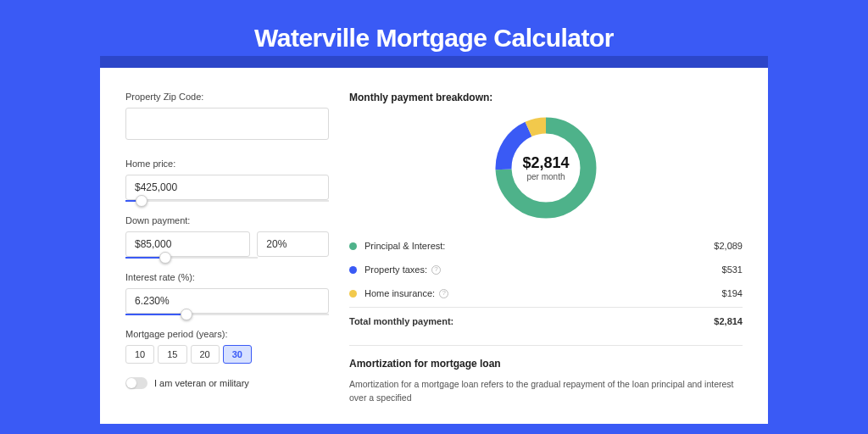 The image size is (868, 434). What do you see at coordinates (732, 270) in the screenshot?
I see `legend-value: $531` at bounding box center [732, 270].